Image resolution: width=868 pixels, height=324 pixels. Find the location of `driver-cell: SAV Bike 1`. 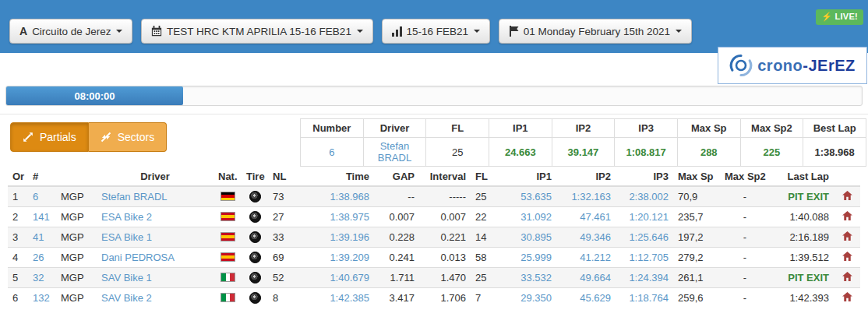

driver-cell: SAV Bike 1 is located at coordinates (155, 278).